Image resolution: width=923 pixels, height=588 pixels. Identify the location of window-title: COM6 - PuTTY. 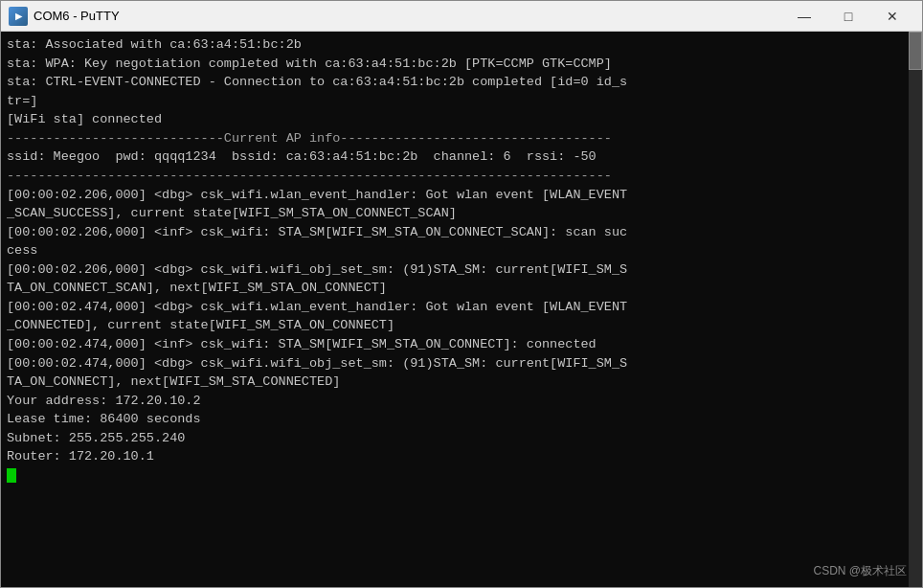
(408, 15).